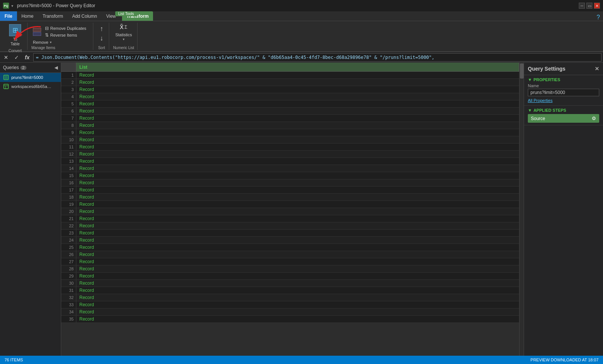 The width and height of the screenshot is (603, 364). What do you see at coordinates (290, 298) in the screenshot?
I see `list-item: 32Record` at bounding box center [290, 298].